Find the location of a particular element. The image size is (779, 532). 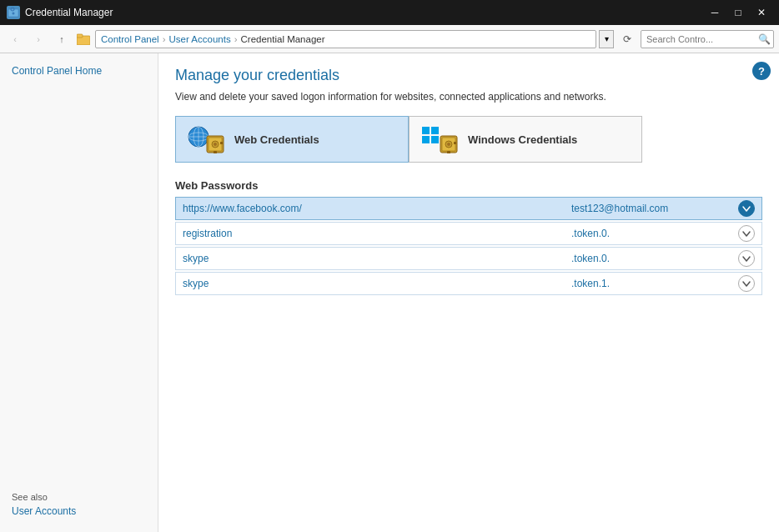

minimize-button: ─ is located at coordinates (715, 13).